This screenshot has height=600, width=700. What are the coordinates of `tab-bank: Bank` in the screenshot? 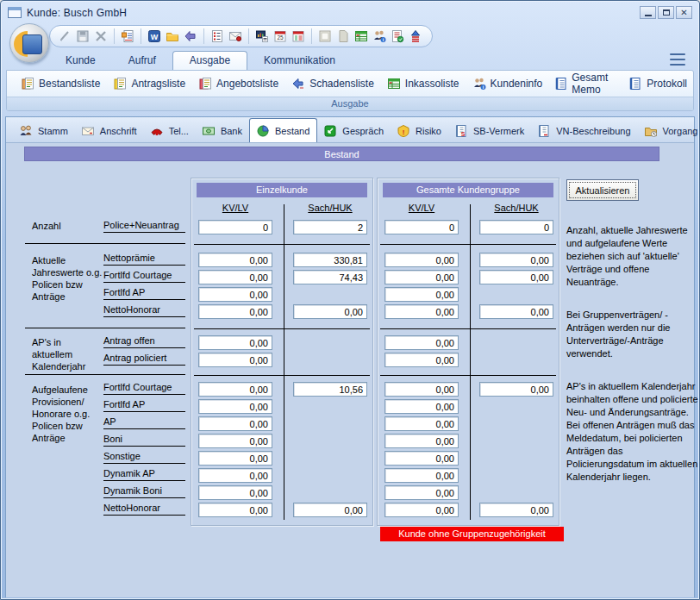 It's located at (222, 131).